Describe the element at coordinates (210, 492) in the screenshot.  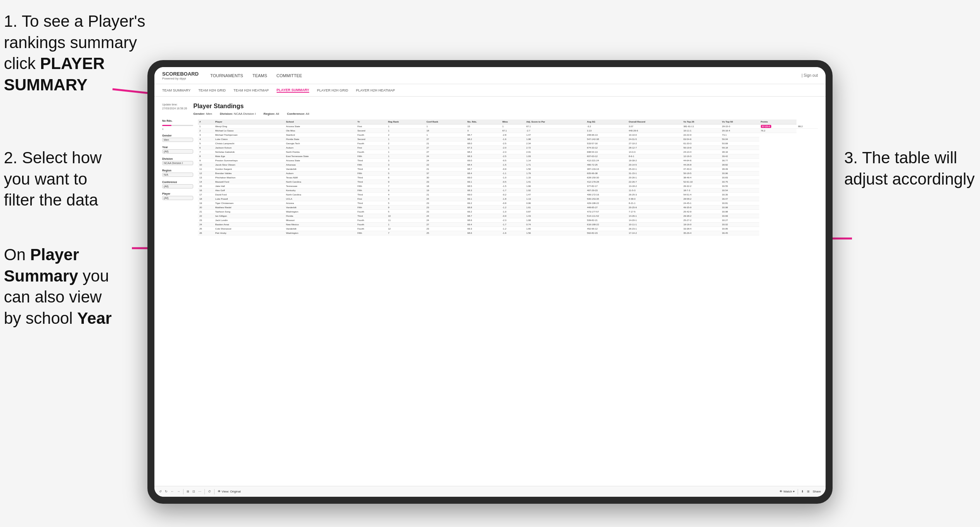
I see `timer-btn: ⏱` at that location.